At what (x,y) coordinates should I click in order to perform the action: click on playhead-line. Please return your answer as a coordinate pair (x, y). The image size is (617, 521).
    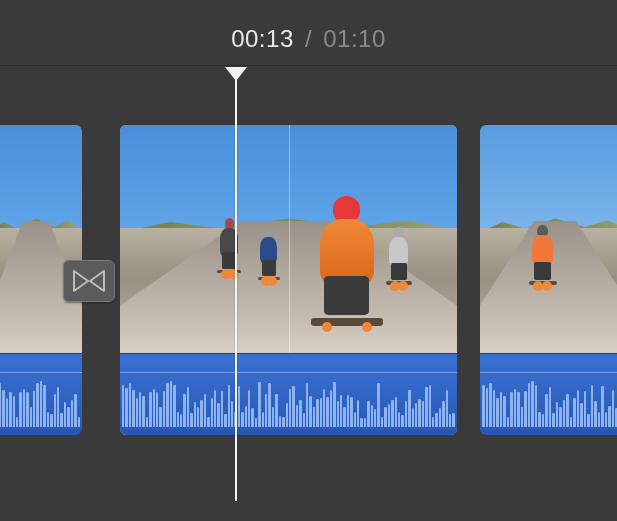
    Looking at the image, I should click on (236, 290).